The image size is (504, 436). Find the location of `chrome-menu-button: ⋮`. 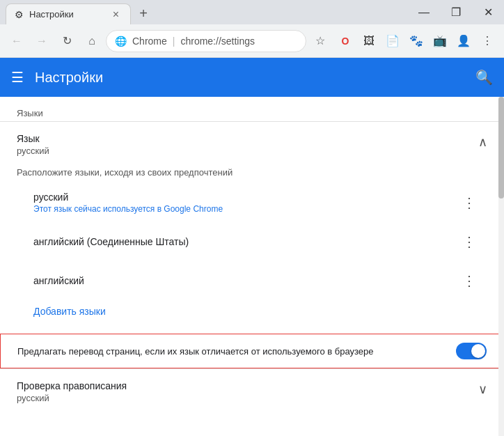

chrome-menu-button: ⋮ is located at coordinates (487, 41).